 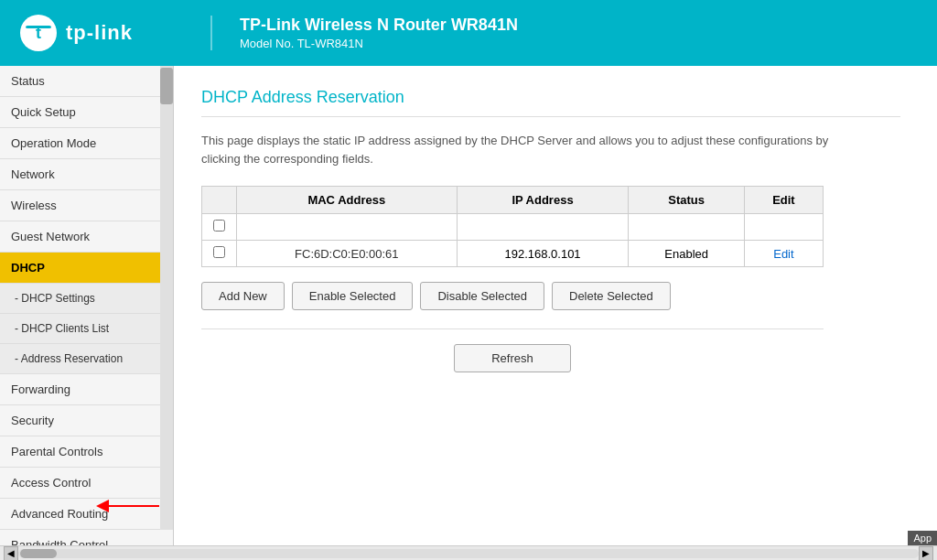 What do you see at coordinates (86, 390) in the screenshot?
I see `sidebar-item-forwarding: Forwarding` at bounding box center [86, 390].